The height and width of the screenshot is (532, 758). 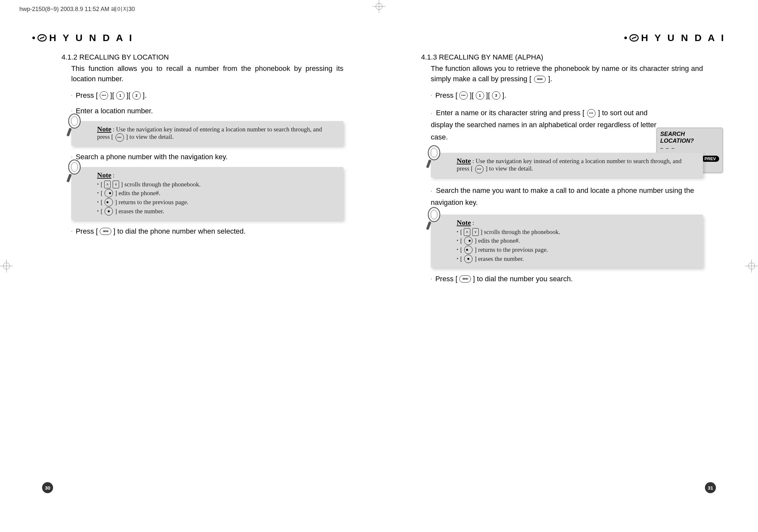 I want to click on step-search-nav: · Search a phone number with the navigat…, so click(x=207, y=157).